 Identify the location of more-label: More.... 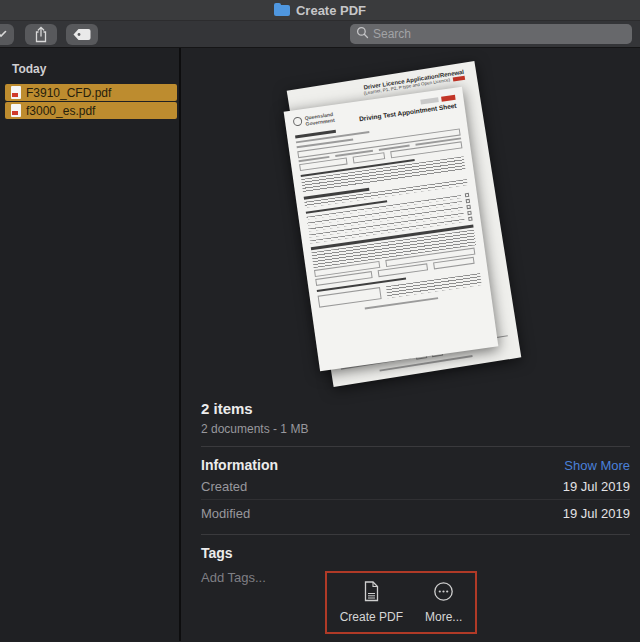
(444, 617).